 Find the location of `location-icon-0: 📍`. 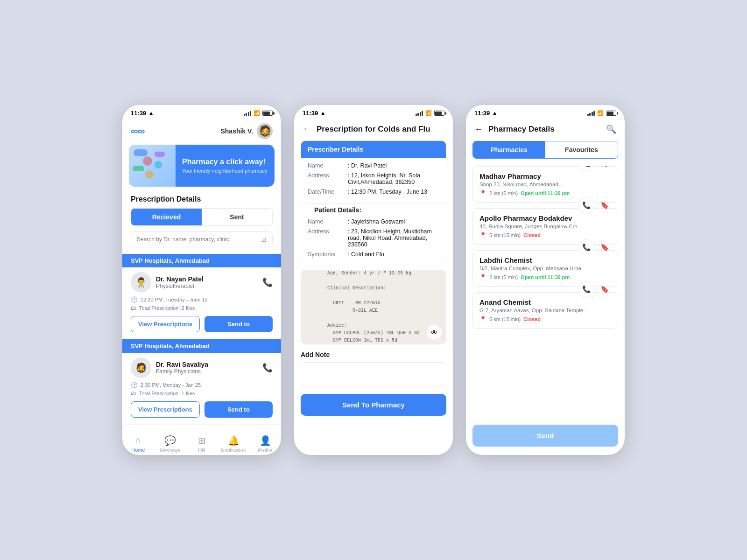

location-icon-0: 📍 is located at coordinates (483, 193).